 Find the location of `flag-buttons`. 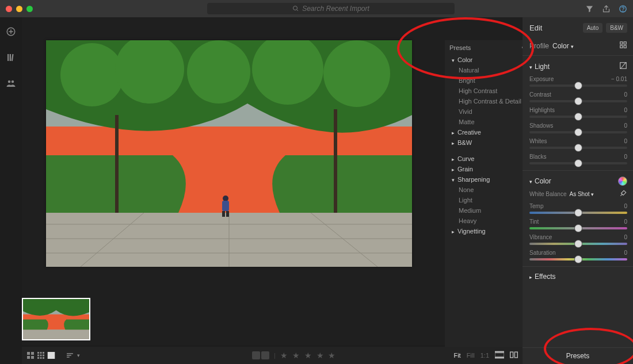

flag-buttons is located at coordinates (261, 355).